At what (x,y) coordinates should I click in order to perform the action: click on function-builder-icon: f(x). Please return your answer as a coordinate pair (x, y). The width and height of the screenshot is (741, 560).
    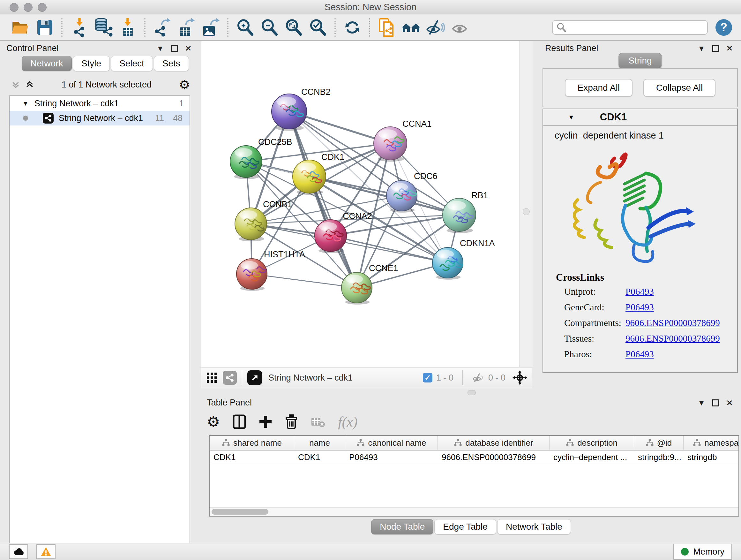
    Looking at the image, I should click on (348, 422).